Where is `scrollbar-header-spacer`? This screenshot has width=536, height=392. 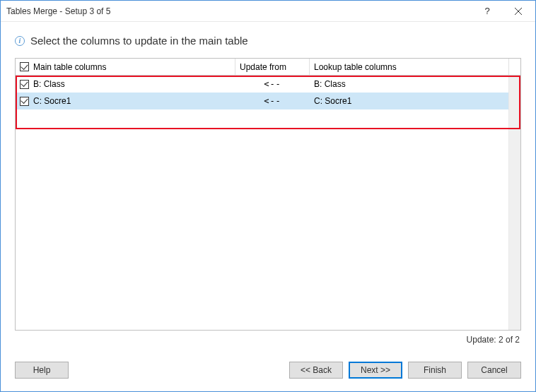
scrollbar-header-spacer is located at coordinates (515, 66).